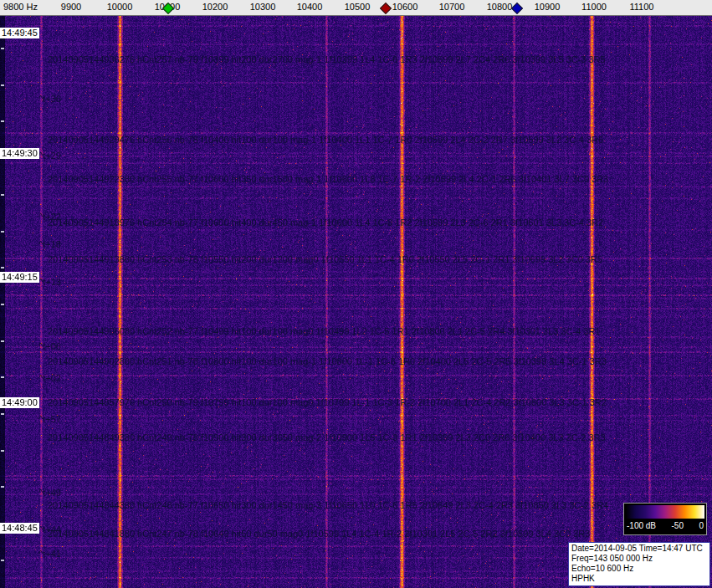 The height and width of the screenshot is (588, 712). What do you see at coordinates (386, 8) in the screenshot?
I see `marker-diamond-red` at bounding box center [386, 8].